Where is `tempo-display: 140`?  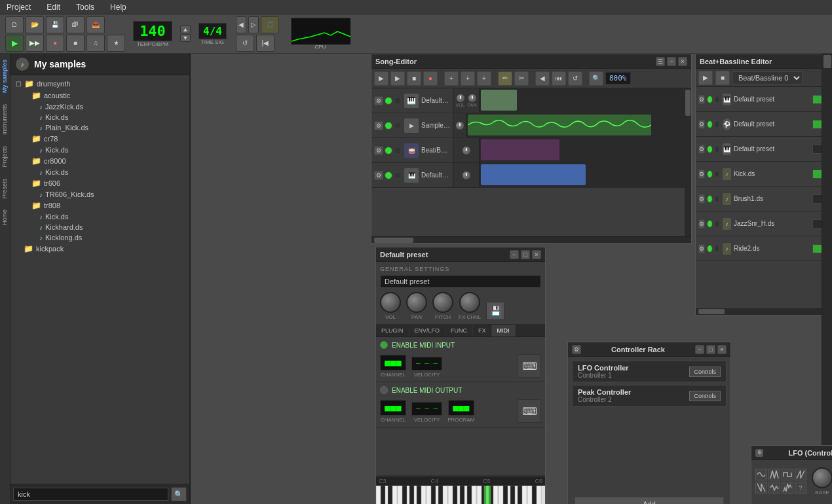
tempo-display: 140 is located at coordinates (153, 31).